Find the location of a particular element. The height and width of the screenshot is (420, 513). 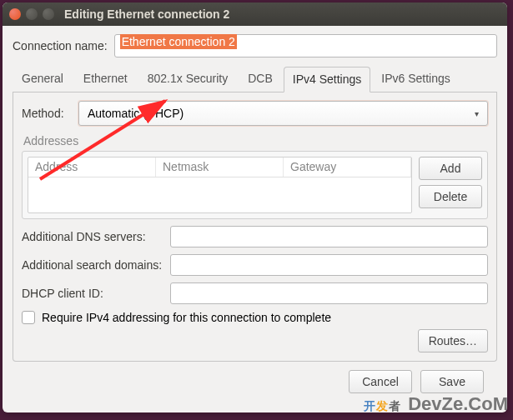

col-gateway: Gateway is located at coordinates (347, 167).